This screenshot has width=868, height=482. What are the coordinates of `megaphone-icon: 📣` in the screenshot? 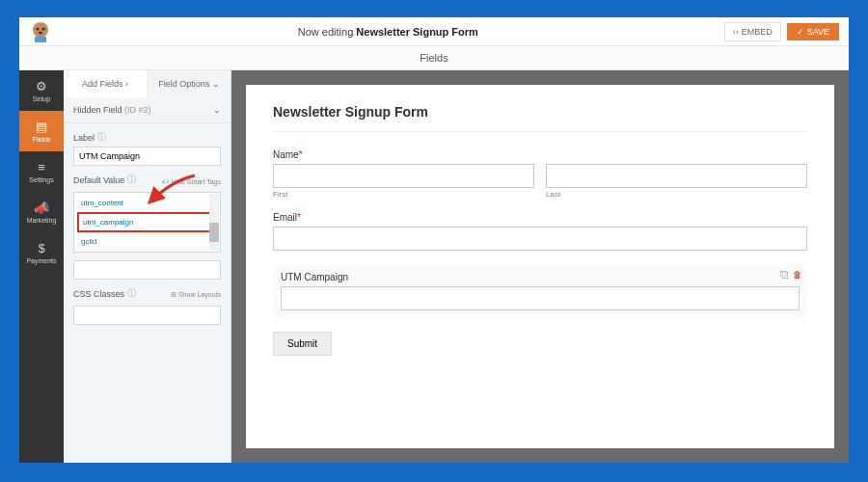 It's located at (41, 208).